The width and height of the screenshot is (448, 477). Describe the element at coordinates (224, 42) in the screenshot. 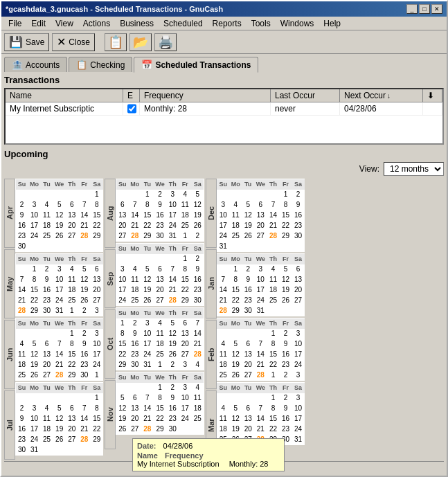

I see `toolbar: 💾 Save ✕ Close 📋 📂 🖨️` at that location.